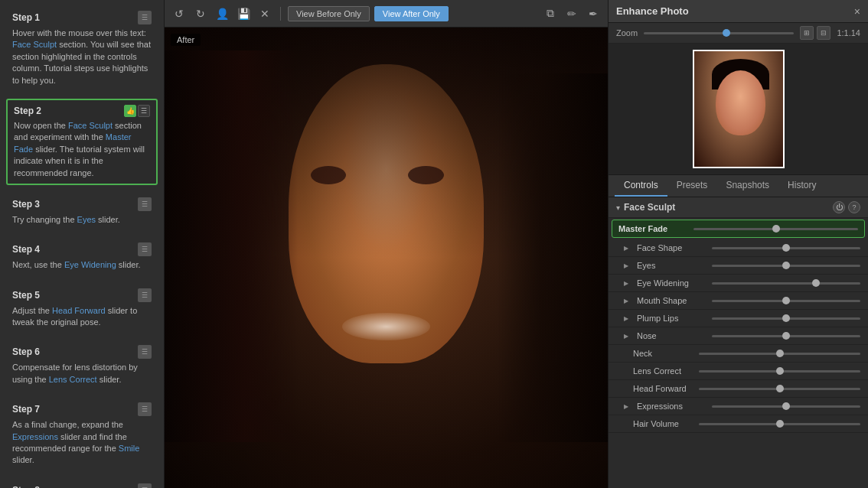  Describe the element at coordinates (719, 34) in the screenshot. I see `zoom-slider` at that location.